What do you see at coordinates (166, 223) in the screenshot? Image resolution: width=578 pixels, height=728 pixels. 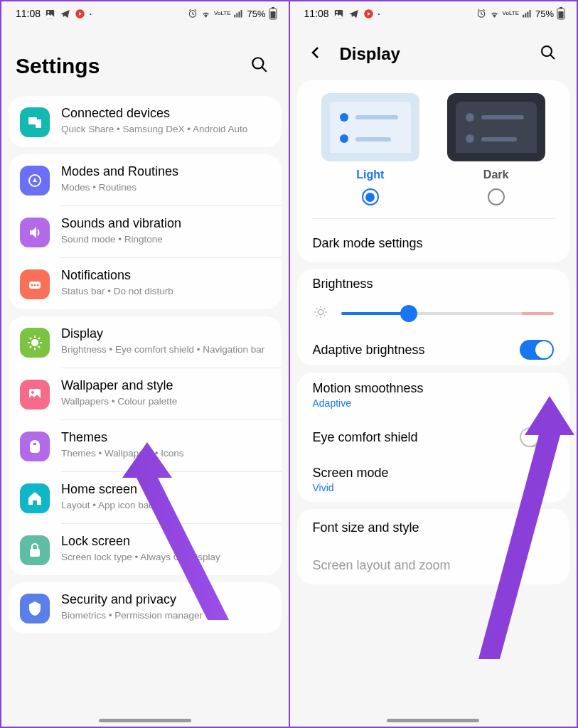 I see `item-title: Sounds and vibration` at bounding box center [166, 223].